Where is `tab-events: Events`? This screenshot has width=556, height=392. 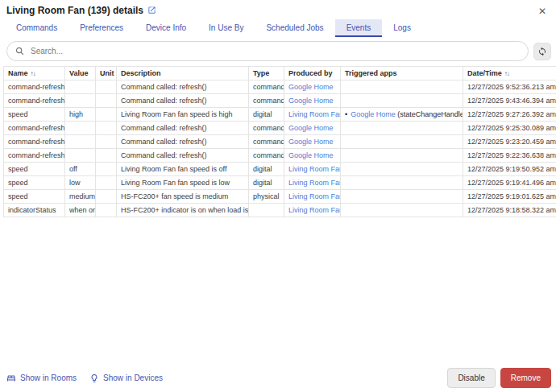
tab-events: Events is located at coordinates (359, 28).